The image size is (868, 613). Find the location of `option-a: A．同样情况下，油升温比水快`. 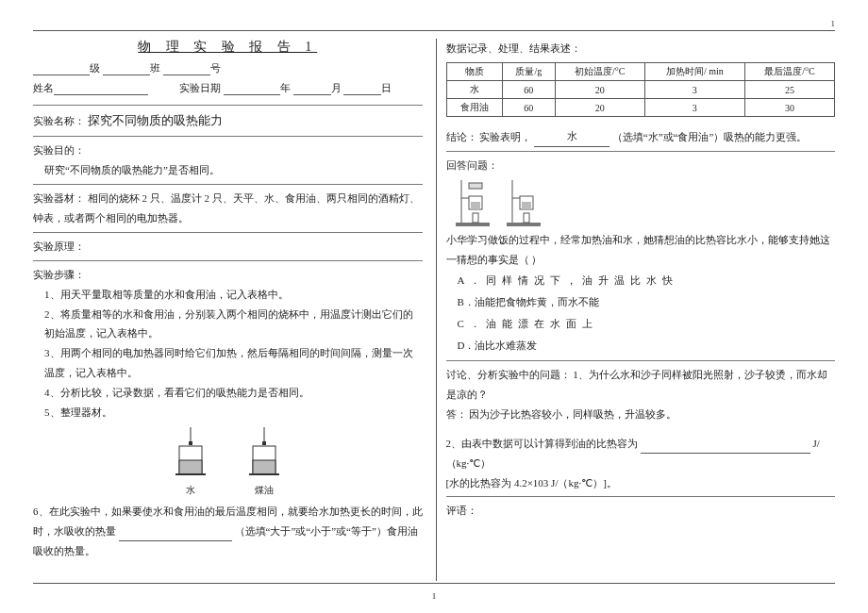

option-a: A．同样情况下，油升温比水快 is located at coordinates (647, 281).